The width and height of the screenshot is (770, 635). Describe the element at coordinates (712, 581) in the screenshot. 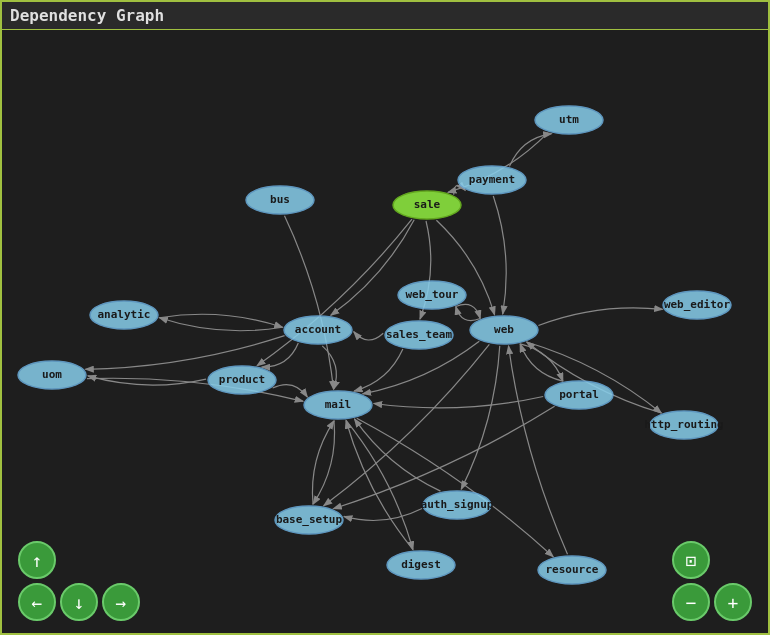

I see `zoom-controls: ⊡ − +` at that location.